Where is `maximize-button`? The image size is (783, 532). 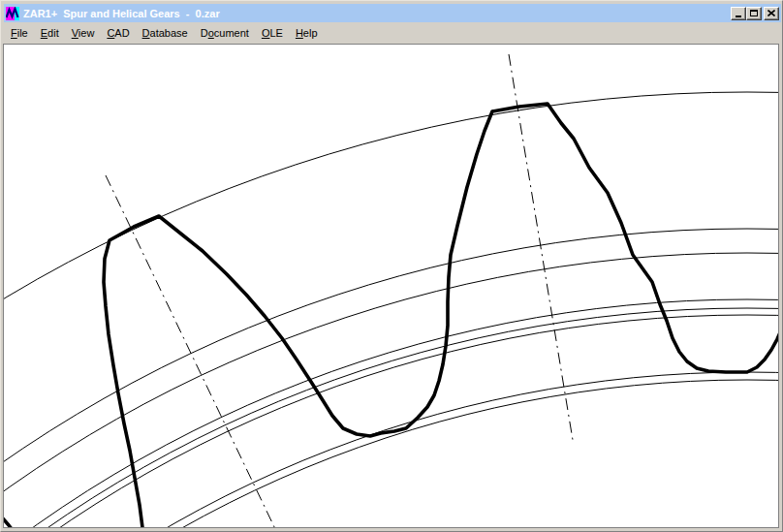 maximize-button is located at coordinates (754, 14).